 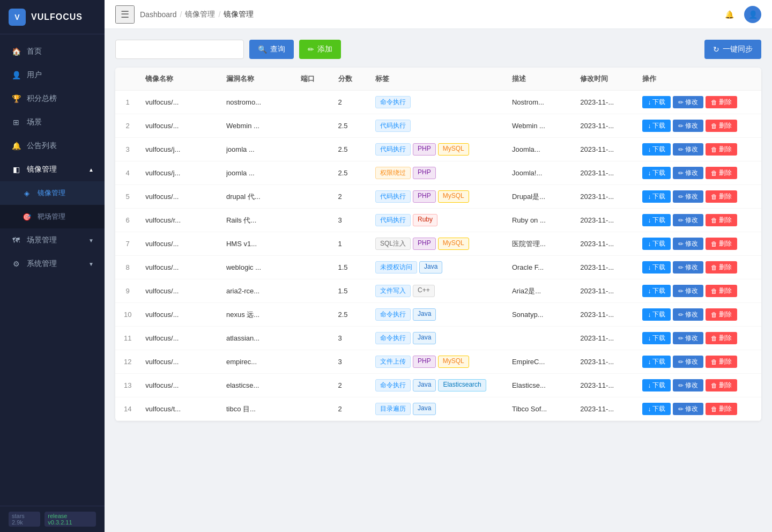 I want to click on col-header-desc: 描述, so click(x=540, y=79).